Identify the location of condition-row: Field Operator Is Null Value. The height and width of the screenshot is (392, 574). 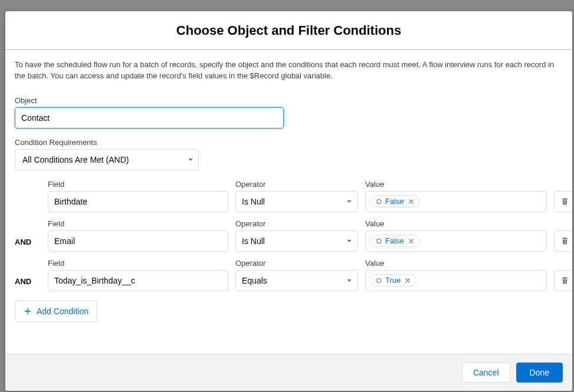
(289, 196).